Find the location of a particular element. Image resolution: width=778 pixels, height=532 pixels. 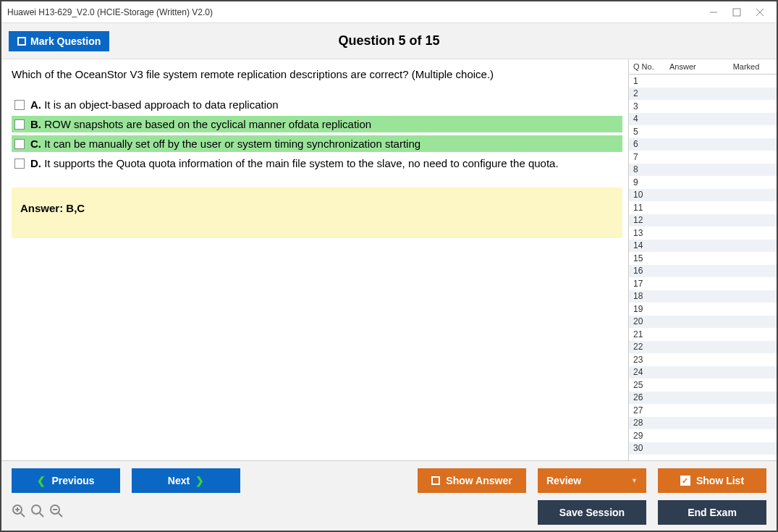

question-row: 18 is located at coordinates (703, 297).